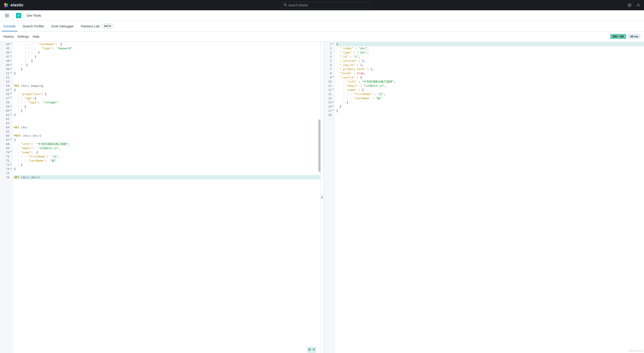 This screenshot has width=644, height=353. What do you see at coordinates (312, 350) in the screenshot?
I see `request-actions` at bounding box center [312, 350].